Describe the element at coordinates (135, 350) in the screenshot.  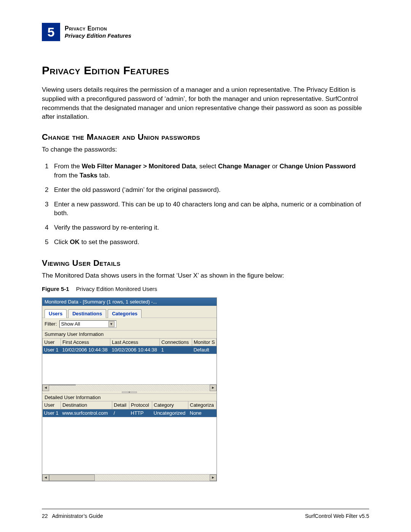
I see `cell-last-access: 10/02/2006 10:44:38` at that location.